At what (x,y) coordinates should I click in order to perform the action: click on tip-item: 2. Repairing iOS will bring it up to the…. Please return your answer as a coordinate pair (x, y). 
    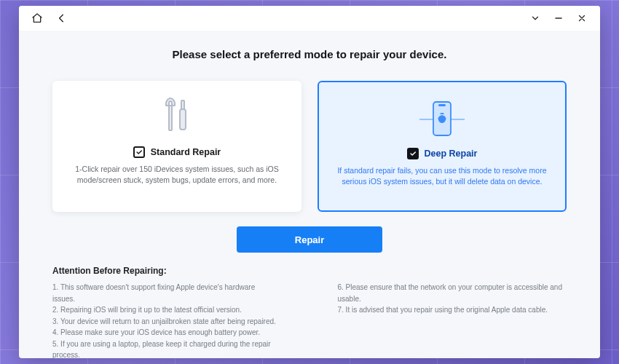
    Looking at the image, I should click on (166, 310).